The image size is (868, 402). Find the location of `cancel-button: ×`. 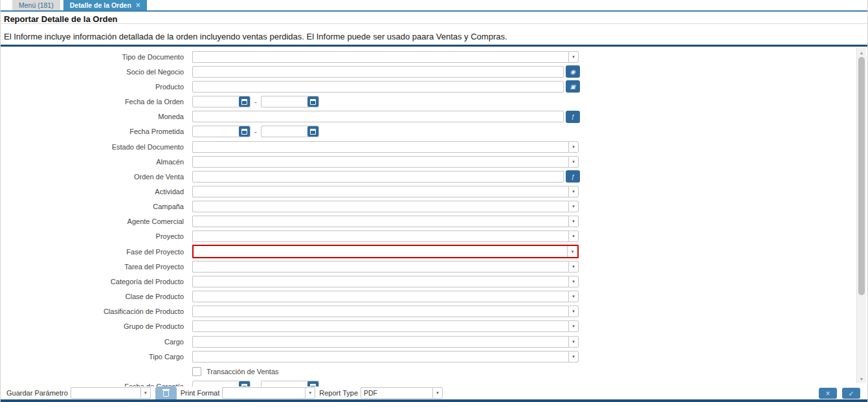

cancel-button: × is located at coordinates (828, 394).